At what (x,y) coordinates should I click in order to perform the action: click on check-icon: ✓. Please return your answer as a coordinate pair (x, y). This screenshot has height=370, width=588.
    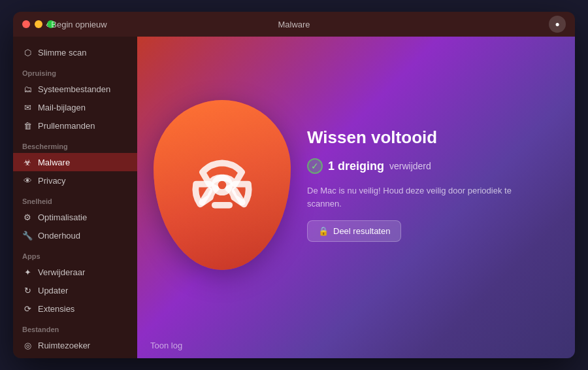
    Looking at the image, I should click on (315, 166).